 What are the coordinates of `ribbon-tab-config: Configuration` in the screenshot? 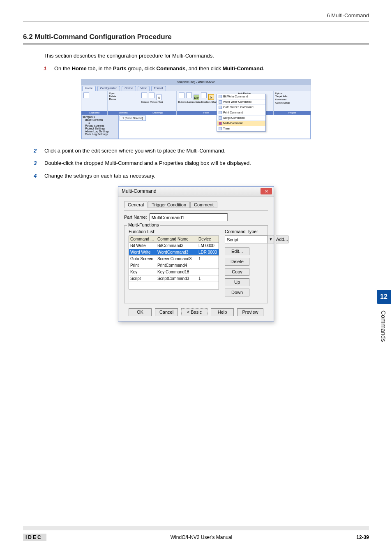 It's located at (109, 88).